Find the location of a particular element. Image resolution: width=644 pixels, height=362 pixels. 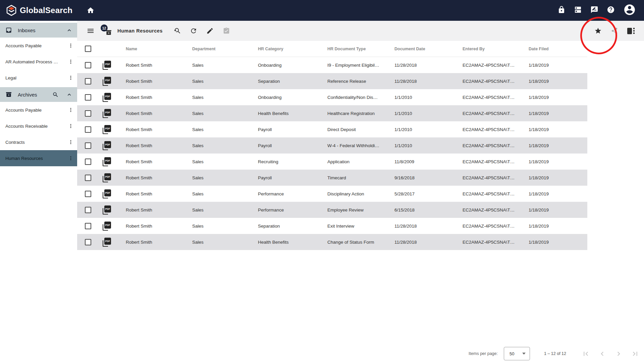

column-header: Document Date is located at coordinates (429, 49).